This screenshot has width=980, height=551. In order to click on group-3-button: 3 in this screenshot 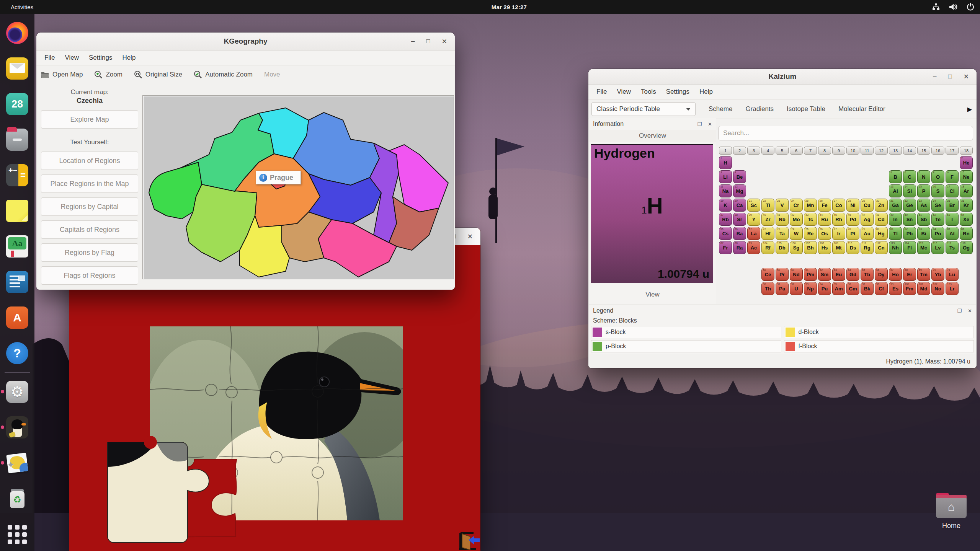, I will do `click(754, 151)`.